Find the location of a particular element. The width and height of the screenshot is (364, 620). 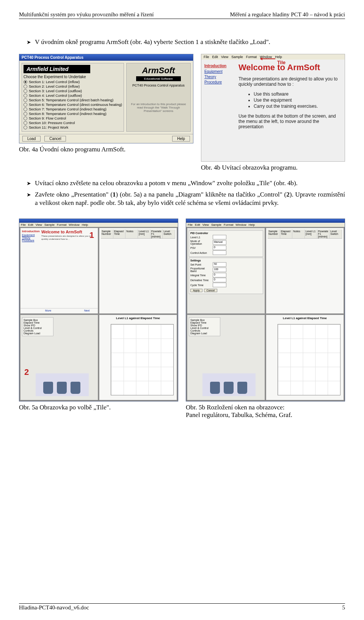

fig-5b-window: File Edit View Sample Format Window Help… is located at coordinates (265, 310).